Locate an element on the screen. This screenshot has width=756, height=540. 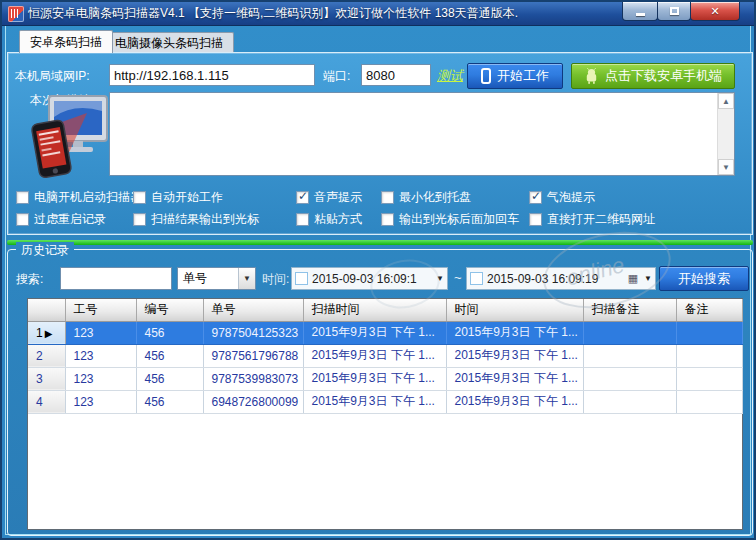
tab-camera-scan: 电脑摄像头条码扫描 is located at coordinates (169, 42).